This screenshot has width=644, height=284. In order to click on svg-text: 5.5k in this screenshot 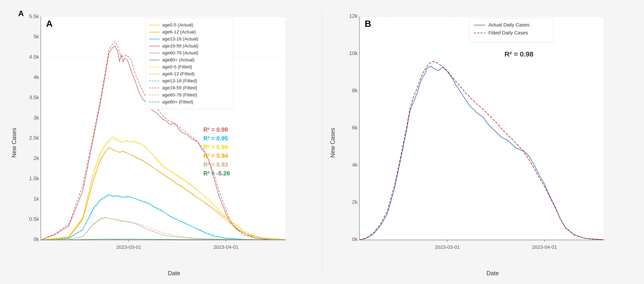, I will do `click(34, 16)`.